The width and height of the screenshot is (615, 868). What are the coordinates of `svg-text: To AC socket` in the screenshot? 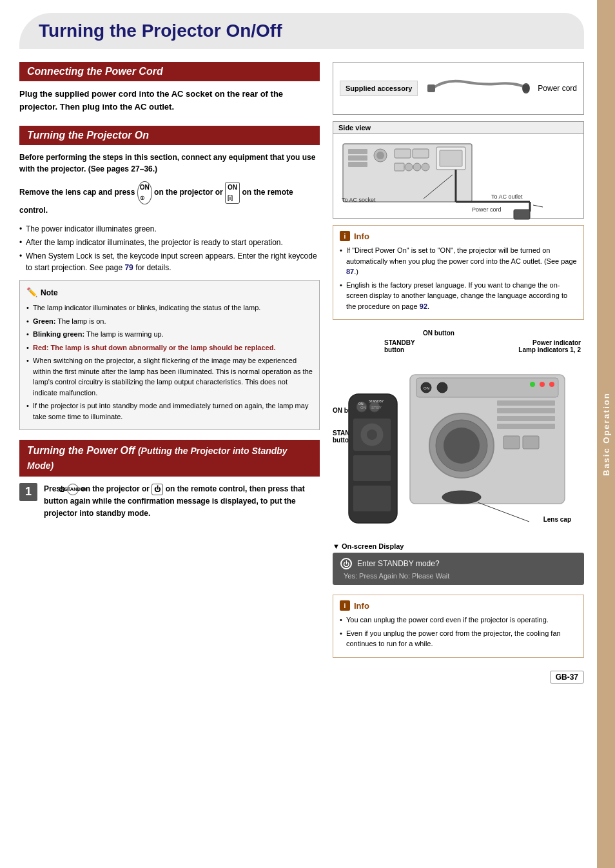 It's located at (358, 200).